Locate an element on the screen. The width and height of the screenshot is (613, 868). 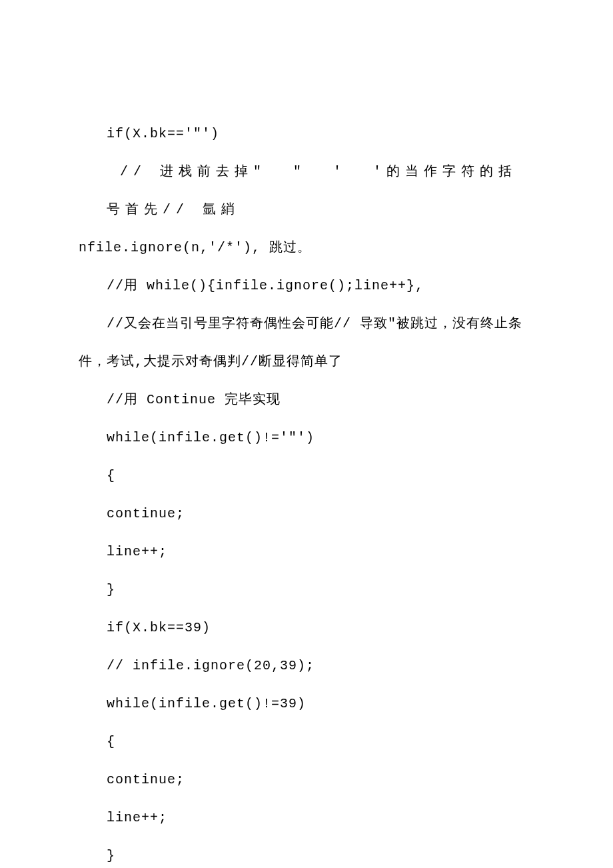
code-line: if(X.bk=='"') is located at coordinates (306, 133).